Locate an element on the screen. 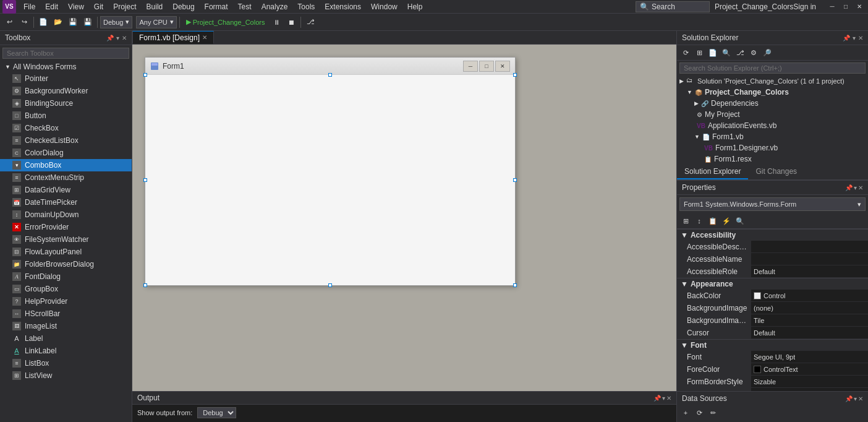 The image size is (868, 422). toolbox-item-groupbox: ▭ GroupBox is located at coordinates (66, 289).